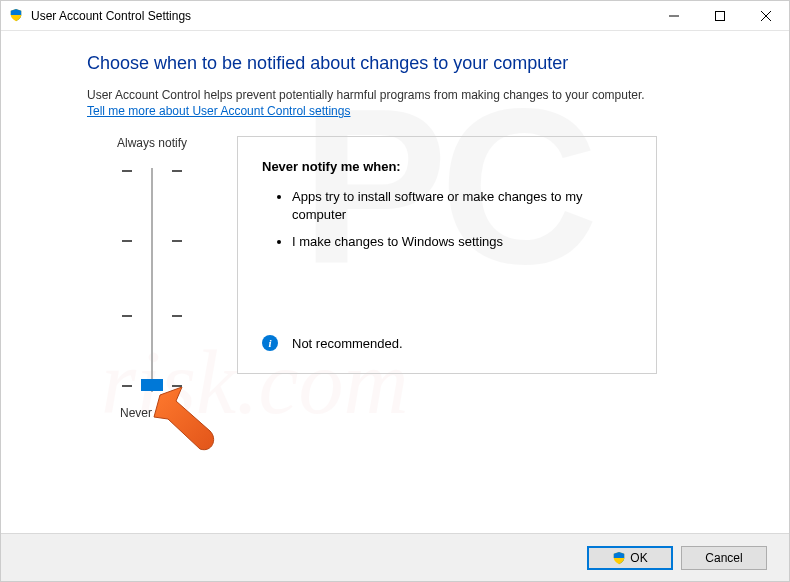  I want to click on window-controls, so click(720, 16).